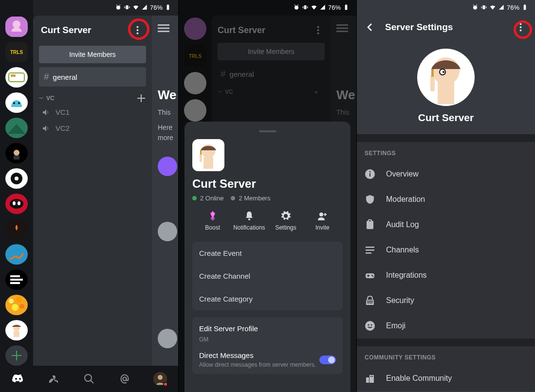  I want to click on create-channel-item: Create Channel, so click(268, 276).